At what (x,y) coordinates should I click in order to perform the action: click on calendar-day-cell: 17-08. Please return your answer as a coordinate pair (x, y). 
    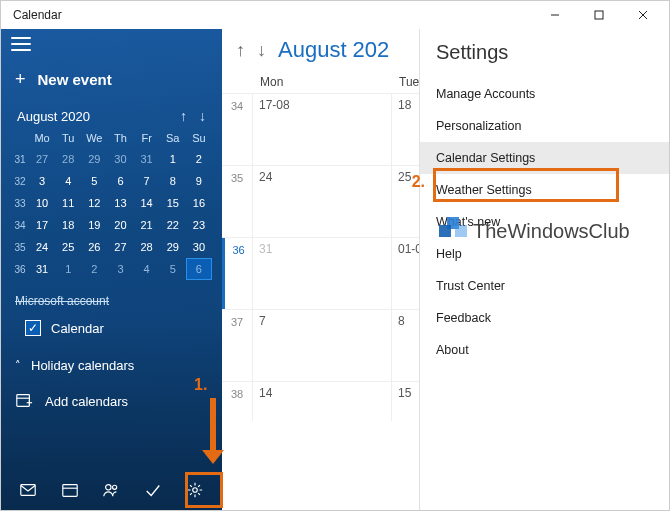
    Looking at the image, I should click on (322, 130).